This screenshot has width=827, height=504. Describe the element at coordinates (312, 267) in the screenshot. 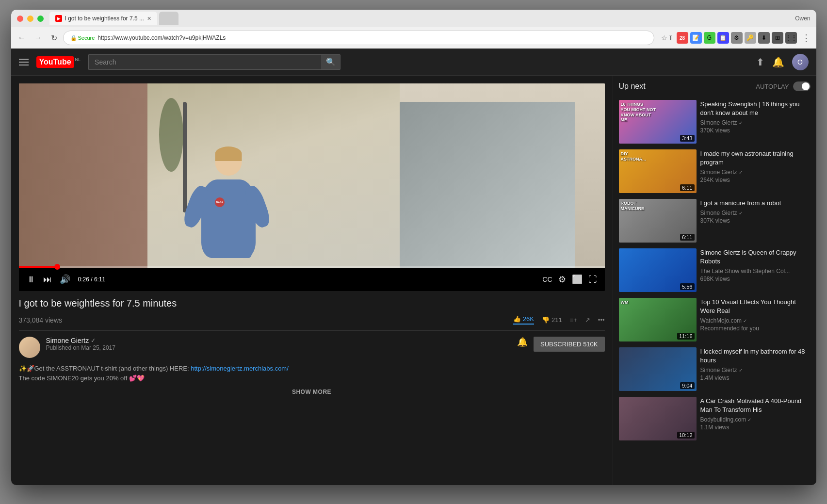

I see `video-progress` at that location.